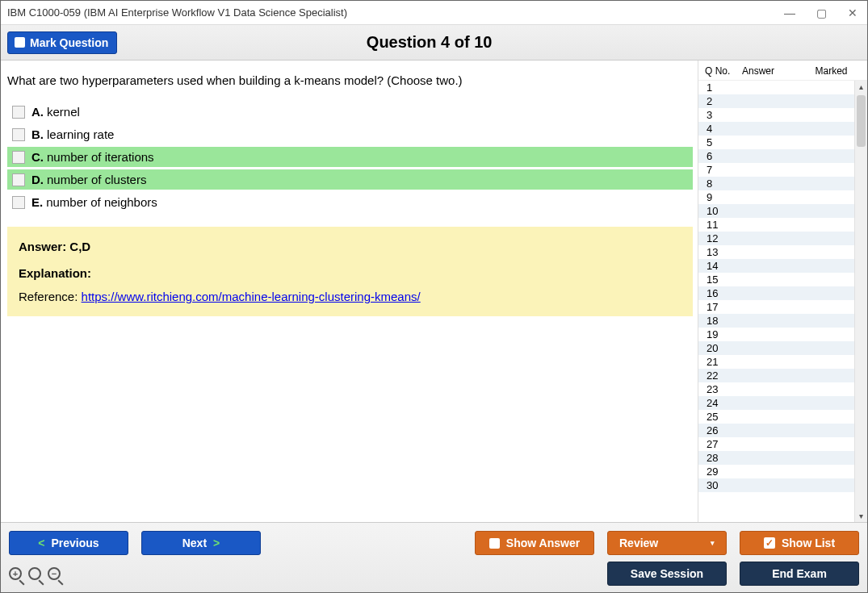  I want to click on answer-line: Answer: C,D, so click(350, 247).